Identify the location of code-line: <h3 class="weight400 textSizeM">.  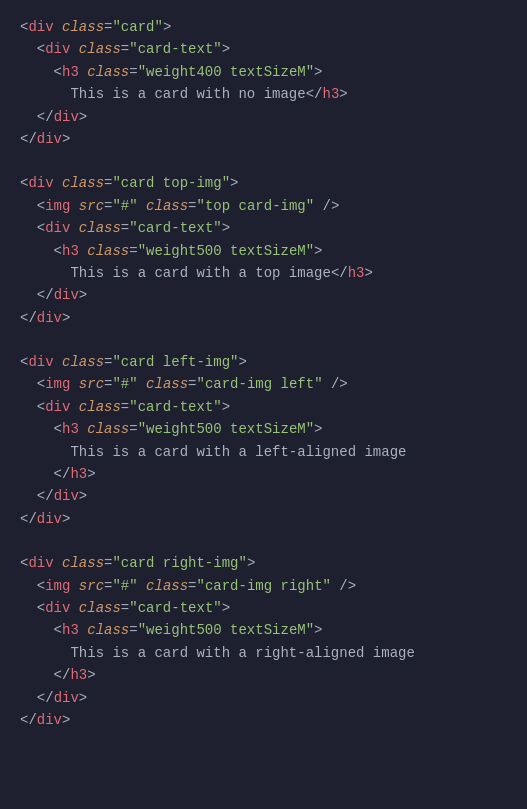
(272, 72).